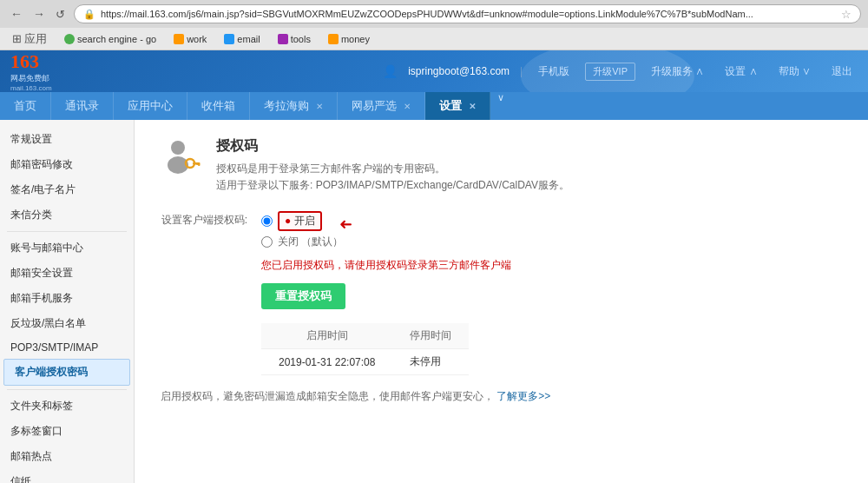 Image resolution: width=868 pixels, height=483 pixels. Describe the element at coordinates (42, 299) in the screenshot. I see `sidebar-item-mobile-label: 邮箱手机服务` at that location.